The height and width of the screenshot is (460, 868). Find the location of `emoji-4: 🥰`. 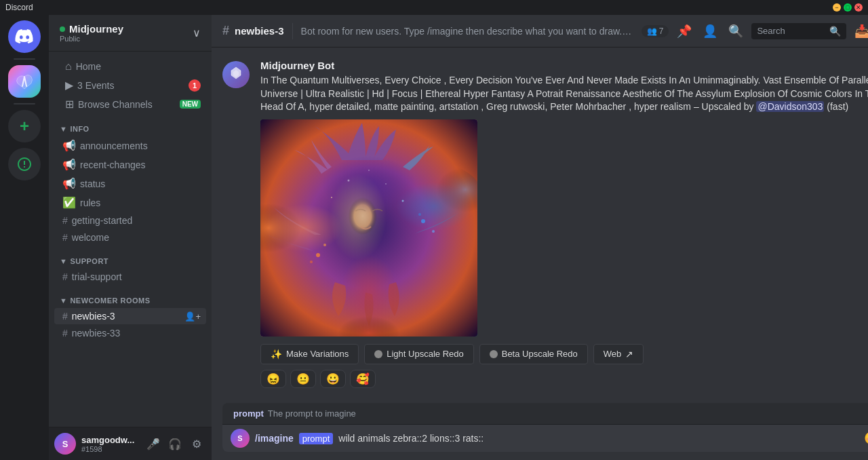

emoji-4: 🥰 is located at coordinates (363, 379).